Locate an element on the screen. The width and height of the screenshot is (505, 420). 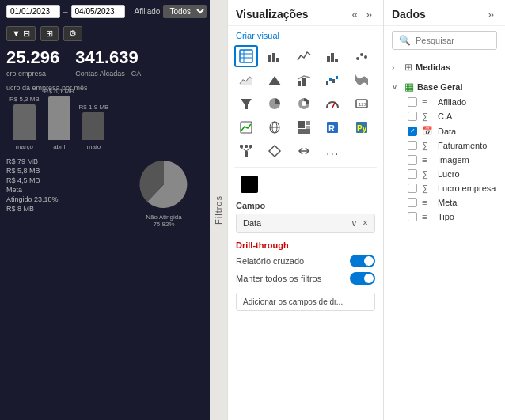
metric2-label: Contas Alcadas - CA is located at coordinates (108, 74).